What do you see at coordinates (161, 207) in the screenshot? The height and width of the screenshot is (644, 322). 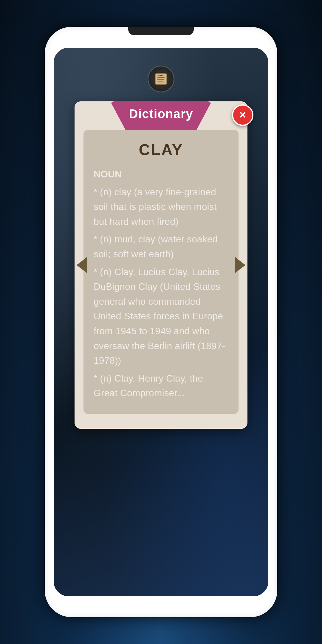 I see `definition-1: * (n) clay (a very fine-grained soil tha…` at bounding box center [161, 207].